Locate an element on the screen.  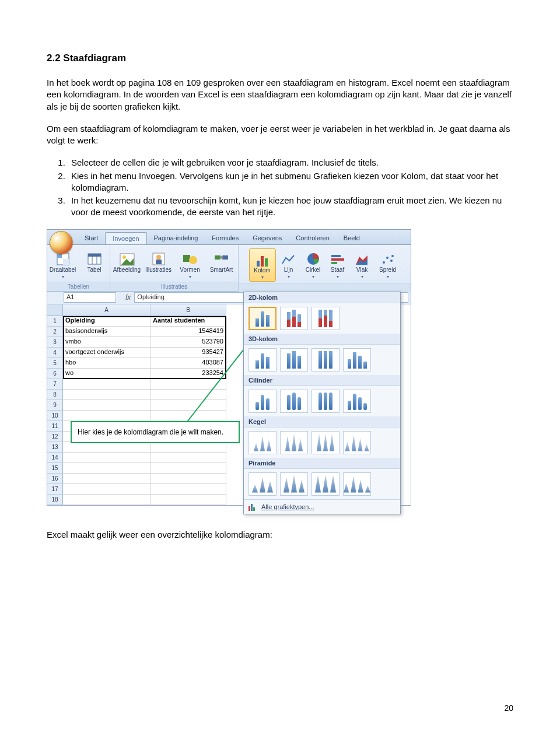
shapes-icon is located at coordinates (190, 258).